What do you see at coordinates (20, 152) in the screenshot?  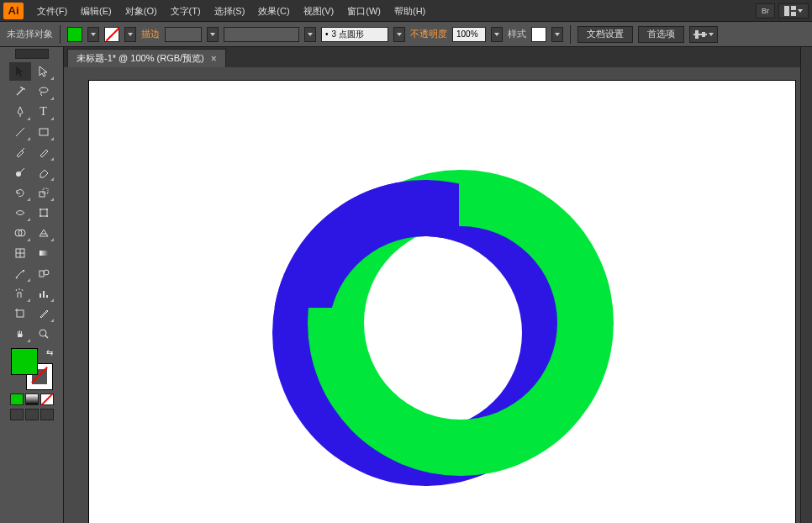 I see `tool-paintbrush` at bounding box center [20, 152].